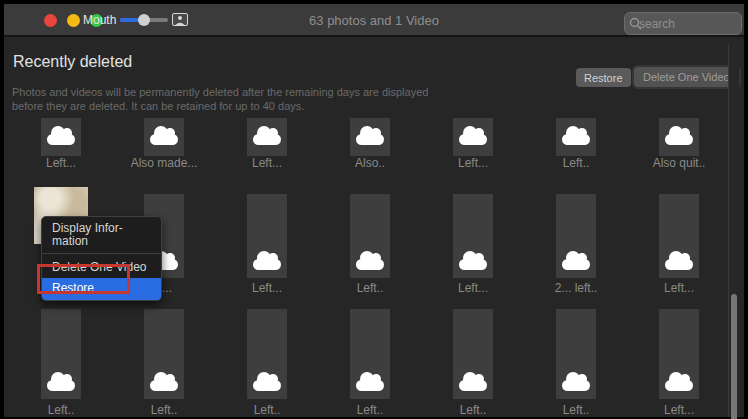 The image size is (748, 419). What do you see at coordinates (689, 24) in the screenshot?
I see `search-input` at bounding box center [689, 24].